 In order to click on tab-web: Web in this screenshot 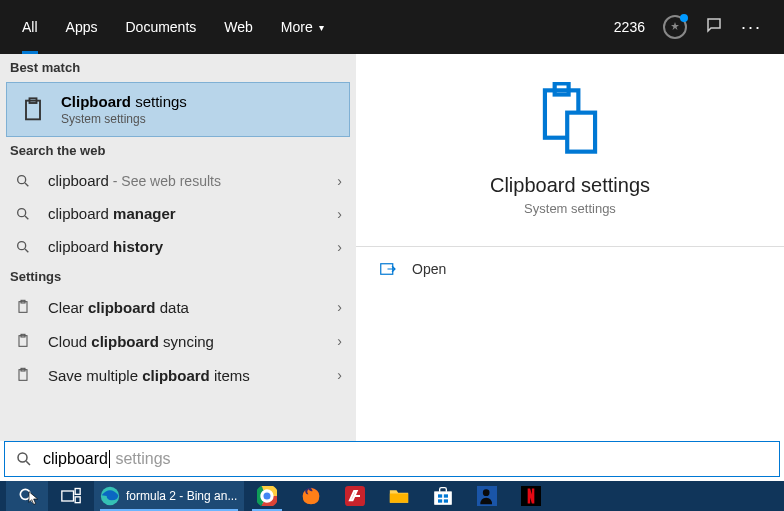, I will do `click(238, 27)`.